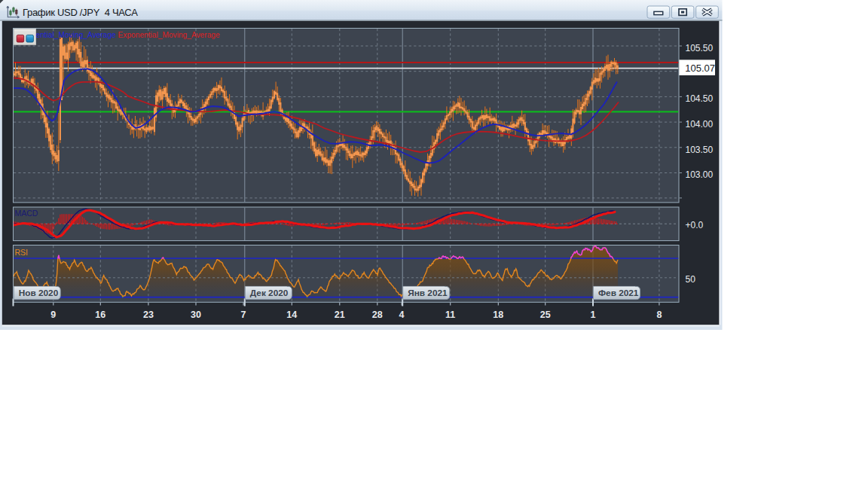  I want to click on svg-text: 4, so click(402, 315).